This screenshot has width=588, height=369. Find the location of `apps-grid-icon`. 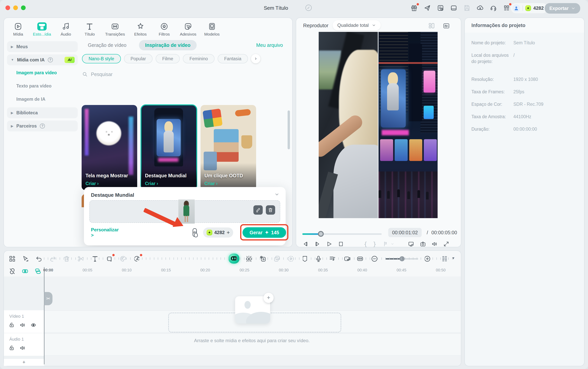

apps-grid-icon is located at coordinates (507, 8).